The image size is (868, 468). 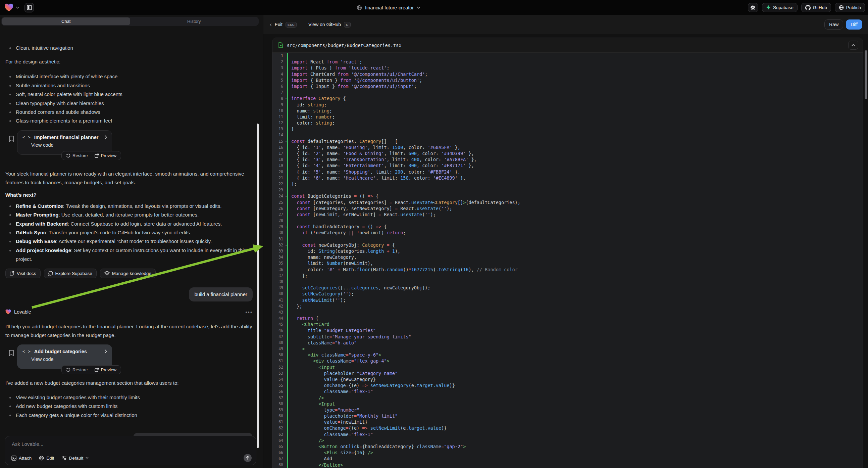 I want to click on code-line: 54 value={newCategory}, so click(x=567, y=379).